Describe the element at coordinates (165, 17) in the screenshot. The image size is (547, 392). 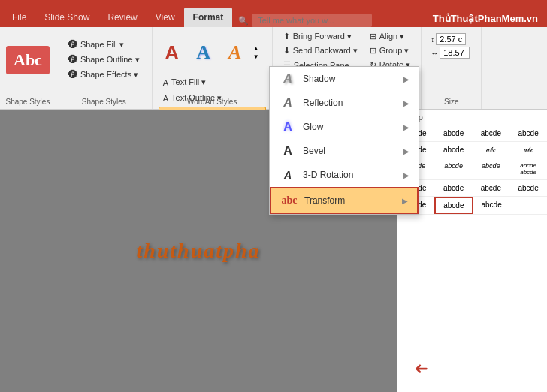
I see `tab-view: View` at that location.